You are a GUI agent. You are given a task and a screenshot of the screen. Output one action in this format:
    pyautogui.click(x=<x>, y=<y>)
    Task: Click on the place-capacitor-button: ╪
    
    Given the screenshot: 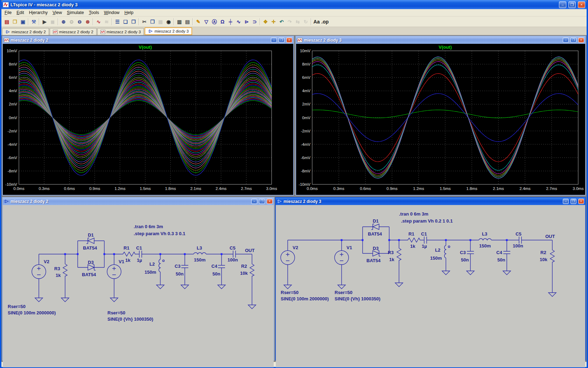 What is the action you would take?
    pyautogui.click(x=230, y=22)
    